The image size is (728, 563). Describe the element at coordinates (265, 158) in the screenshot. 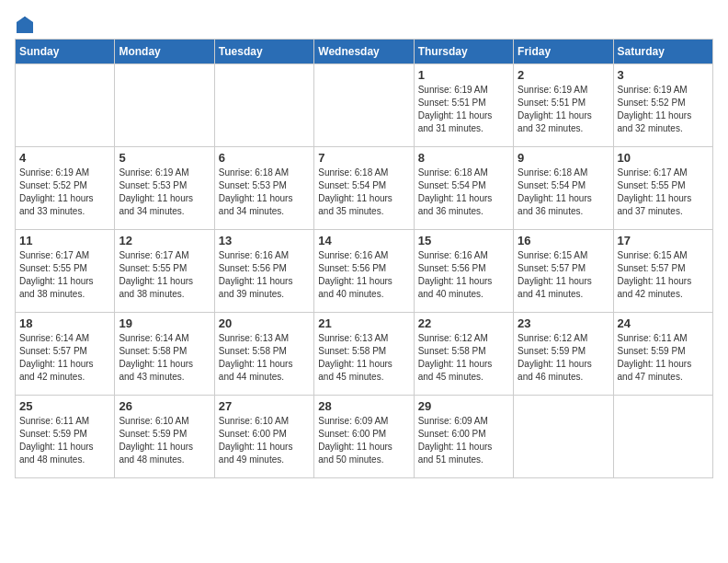

I see `day-number: 6` at that location.